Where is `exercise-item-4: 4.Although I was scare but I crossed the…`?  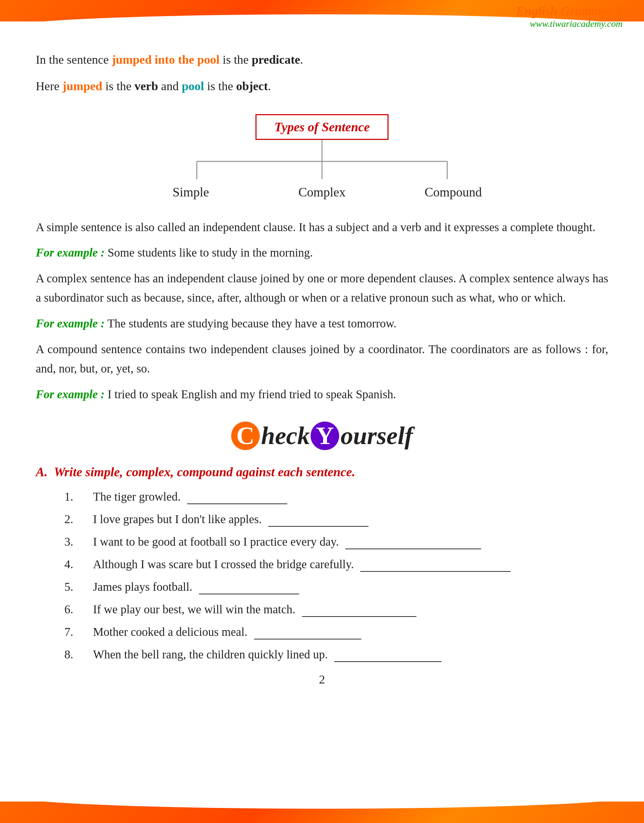
exercise-item-4: 4.Although I was scare but I crossed the… is located at coordinates (336, 565).